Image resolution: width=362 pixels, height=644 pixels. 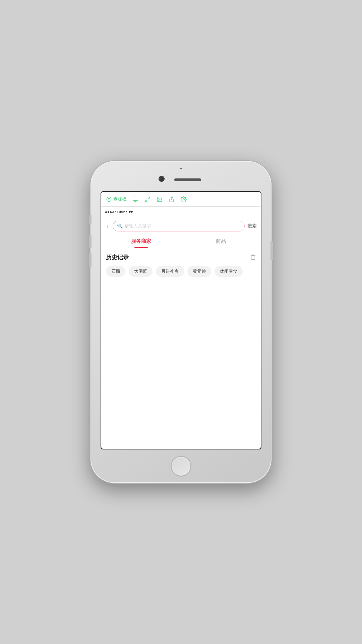 I want to click on monitor-icon, so click(x=135, y=199).